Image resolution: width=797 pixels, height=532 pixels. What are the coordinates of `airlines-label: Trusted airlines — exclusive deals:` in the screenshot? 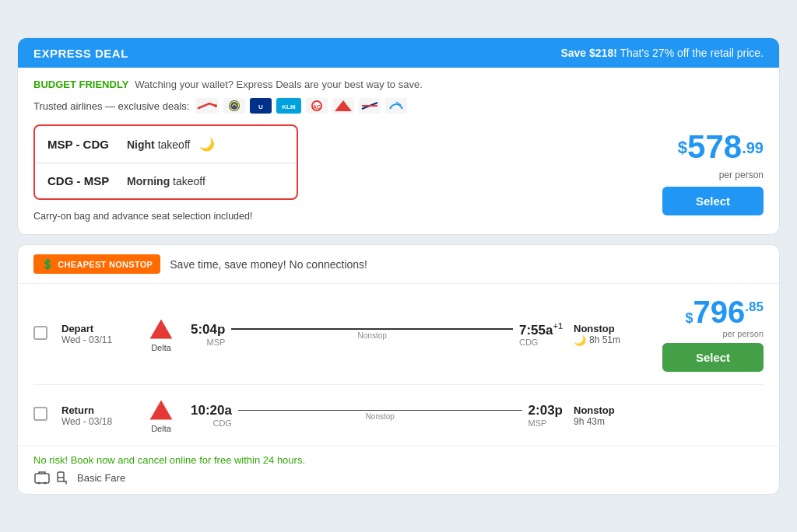 It's located at (111, 106).